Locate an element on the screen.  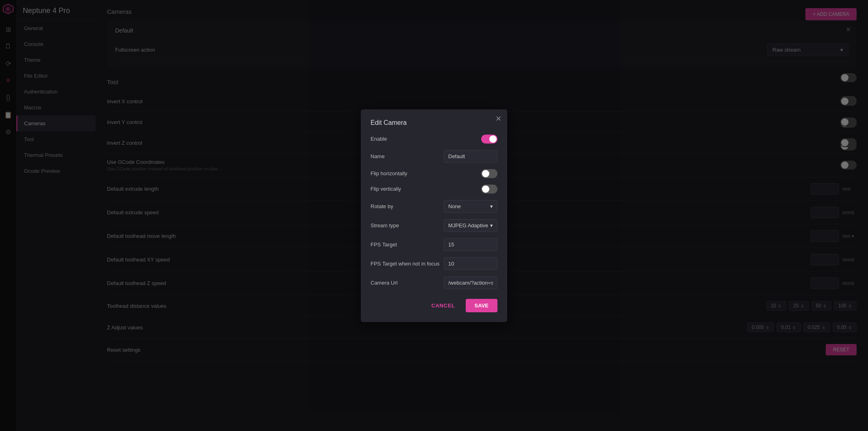
modal-stream-type-control: MJPEG Adaptive ▾ is located at coordinates (471, 225).